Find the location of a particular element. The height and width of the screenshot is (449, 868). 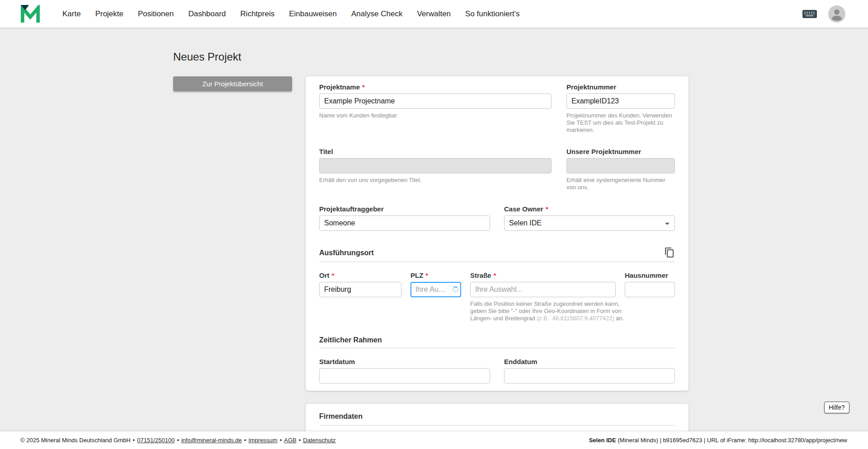

ausfuehrungsort-heading: Ausführungsort is located at coordinates (346, 253).